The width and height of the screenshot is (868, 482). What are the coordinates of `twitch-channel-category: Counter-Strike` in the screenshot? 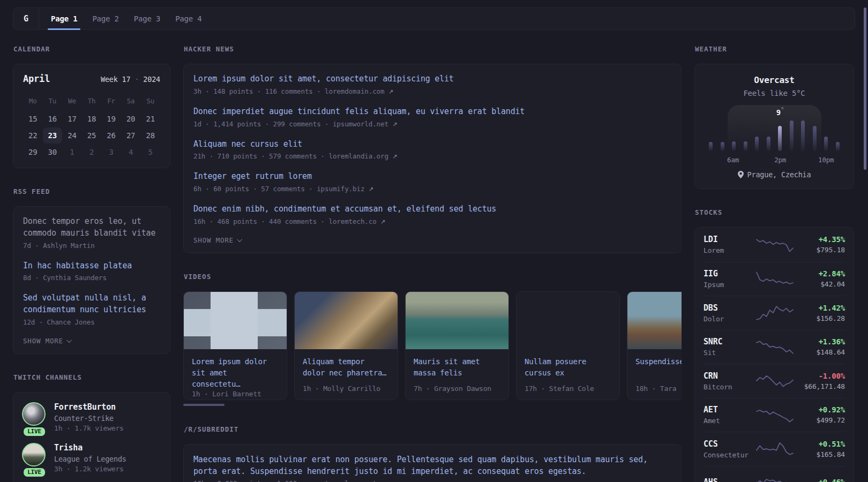 It's located at (89, 418).